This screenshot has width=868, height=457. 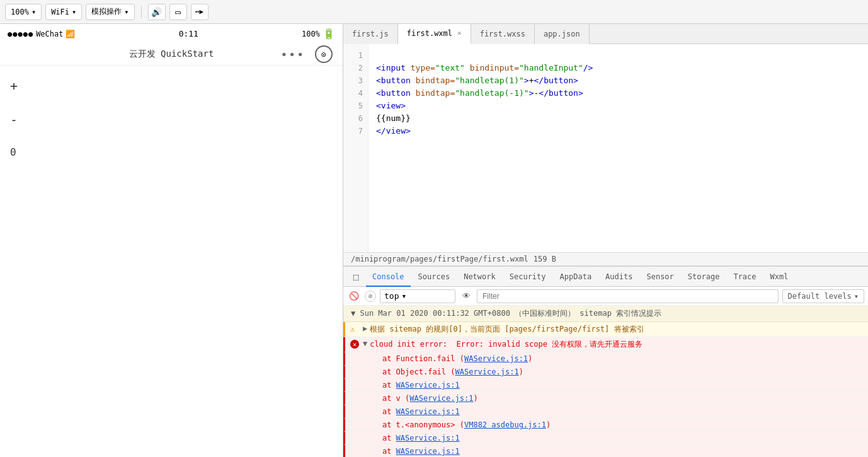 What do you see at coordinates (434, 12) in the screenshot?
I see `top-toolbar: 100% ▾ WiFi ▾ 模拟操作 ▾ 🔊 ▭ ↔▶` at bounding box center [434, 12].